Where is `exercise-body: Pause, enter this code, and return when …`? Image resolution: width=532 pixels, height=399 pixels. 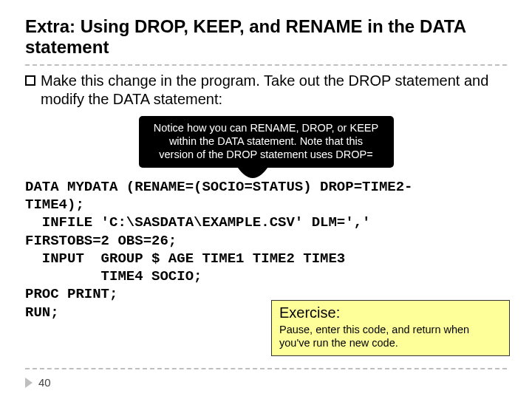
exercise-body: Pause, enter this code, and return when … is located at coordinates (390, 336).